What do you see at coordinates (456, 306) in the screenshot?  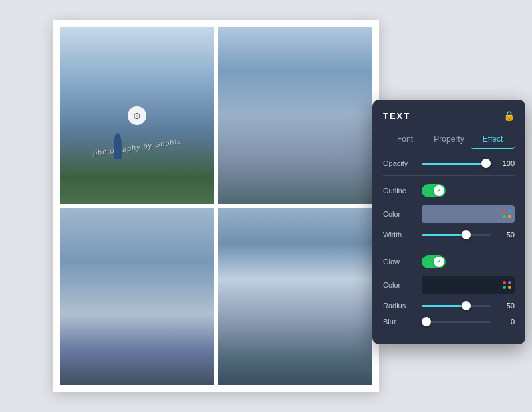 I see `glow-radius-slider` at bounding box center [456, 306].